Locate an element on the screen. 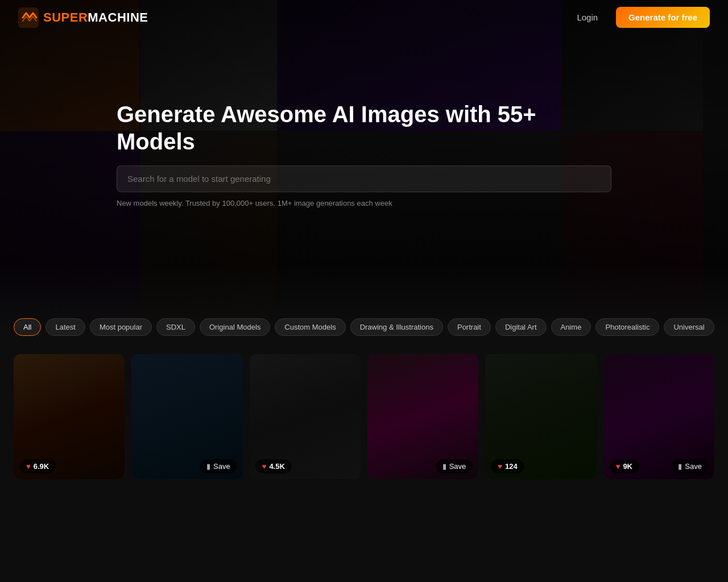 The width and height of the screenshot is (728, 582). filter-tab-original-models: Original Models is located at coordinates (235, 327).